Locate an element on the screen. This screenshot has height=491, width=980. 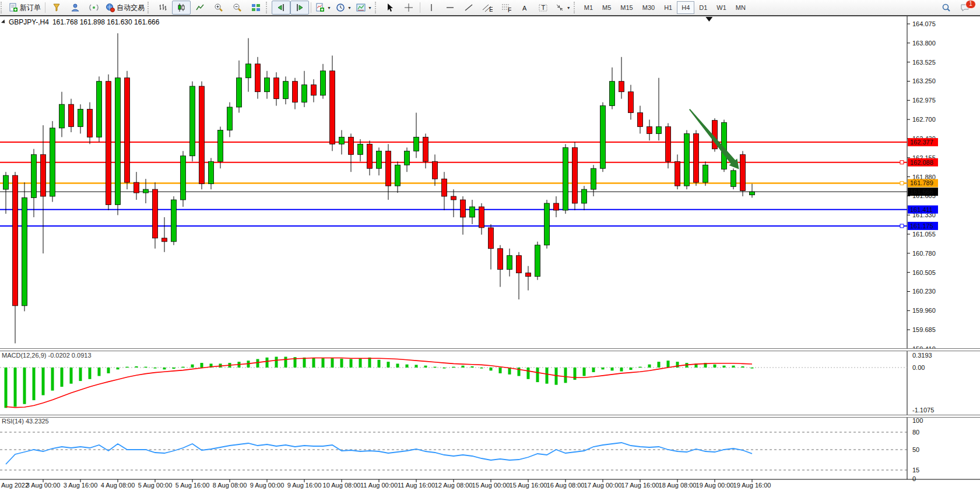
signal-icon is located at coordinates (94, 8).